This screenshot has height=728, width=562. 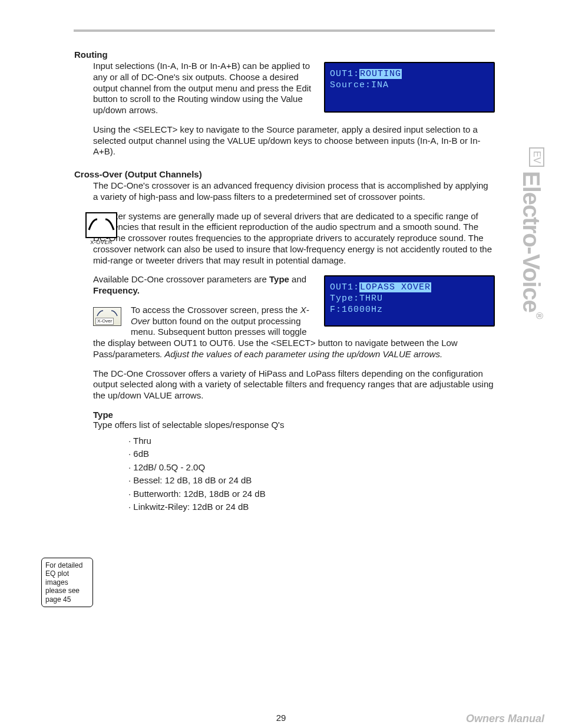 I want to click on lcd1-l1-hl: ROUTING, so click(x=381, y=74).